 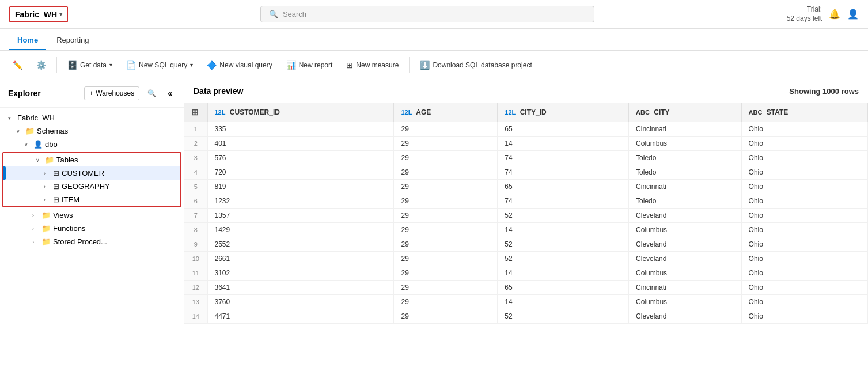 I want to click on schema-icon: 👤, so click(x=38, y=144).